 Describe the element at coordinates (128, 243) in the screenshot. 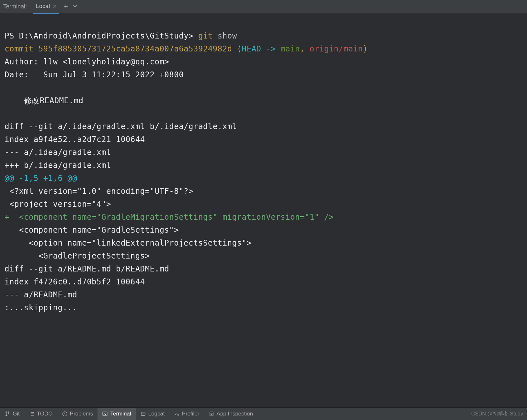

I see `diff-context: <option name="linkedExternalProjectsSett…` at that location.